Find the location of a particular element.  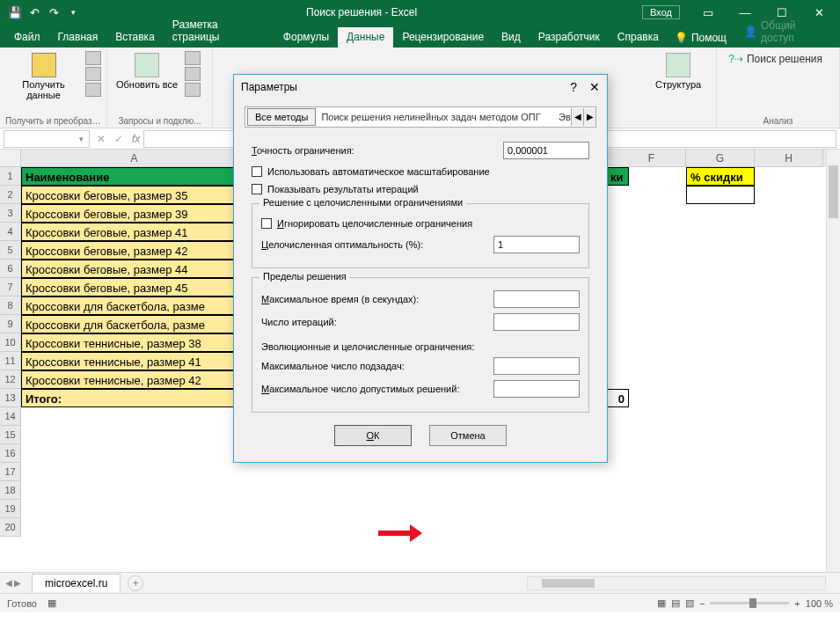

cancel-button: Отмена is located at coordinates (468, 436).